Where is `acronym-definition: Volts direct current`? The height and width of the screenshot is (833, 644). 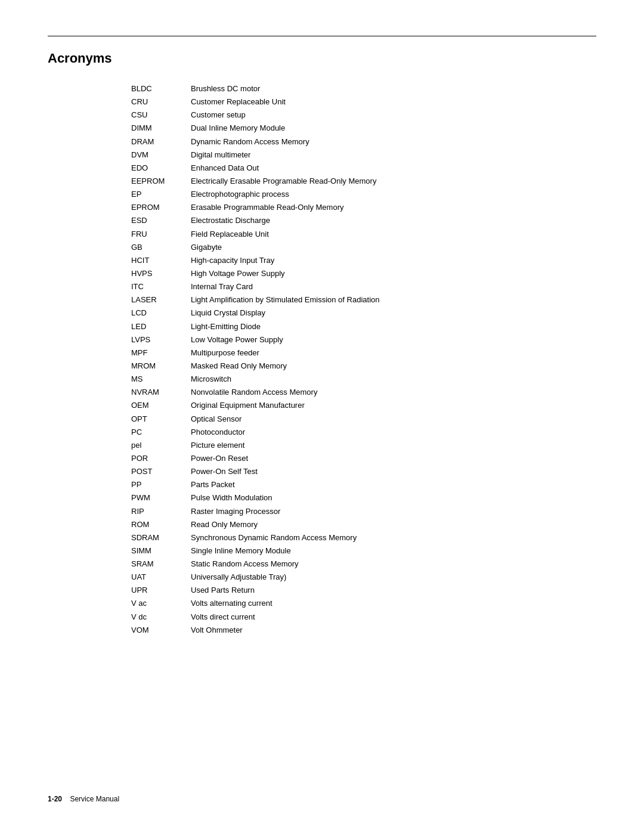 acronym-definition: Volts direct current is located at coordinates (370, 617).